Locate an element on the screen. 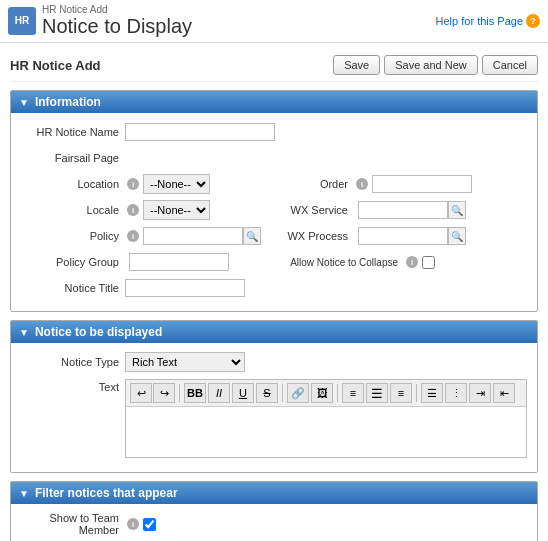 This screenshot has width=548, height=541. save-button: Save is located at coordinates (356, 65).